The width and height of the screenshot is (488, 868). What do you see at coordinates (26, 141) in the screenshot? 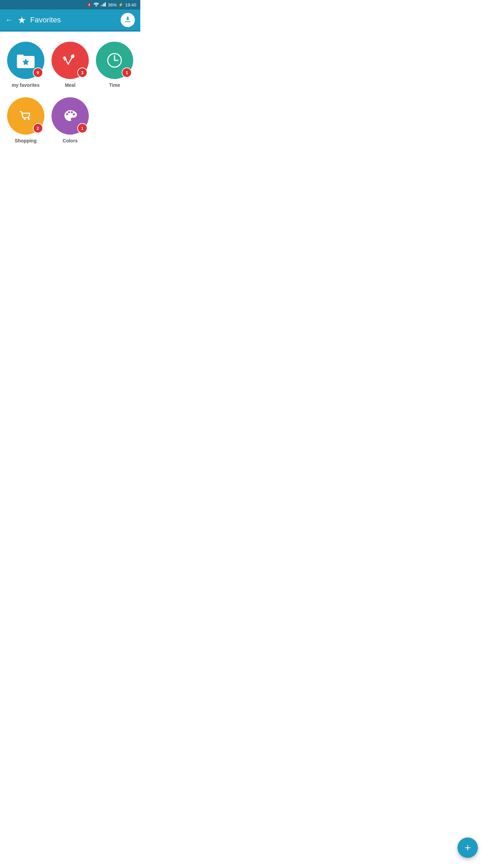
I see `shopping-label: Shopping` at bounding box center [26, 141].